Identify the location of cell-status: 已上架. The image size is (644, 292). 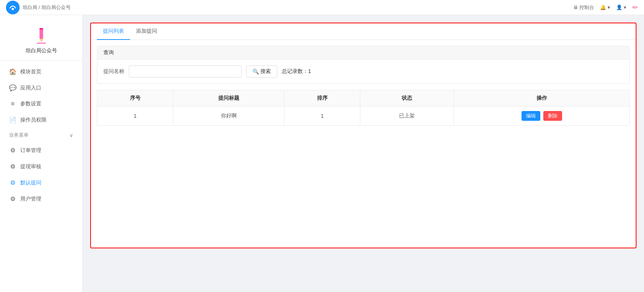
(407, 116).